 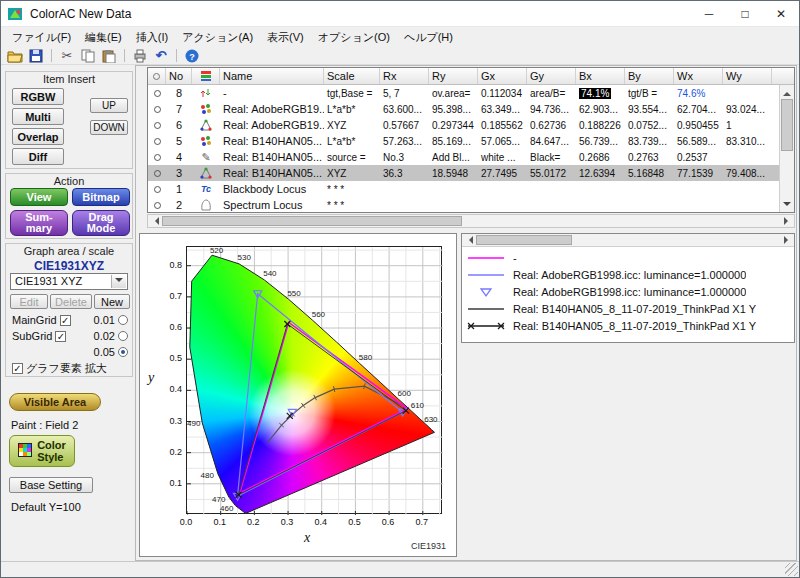 What do you see at coordinates (51, 485) in the screenshot?
I see `base-setting-button: Base Setting` at bounding box center [51, 485].